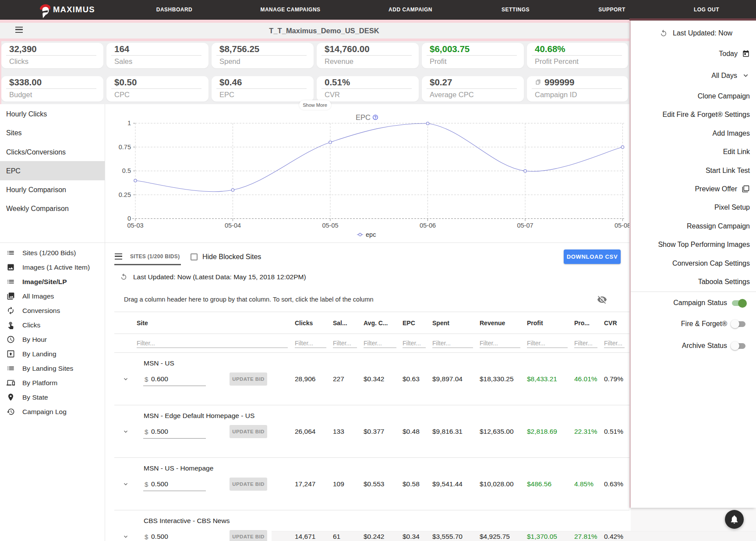 This screenshot has height=541, width=756. Describe the element at coordinates (135, 225) in the screenshot. I see `svg-text: 05-03` at that location.